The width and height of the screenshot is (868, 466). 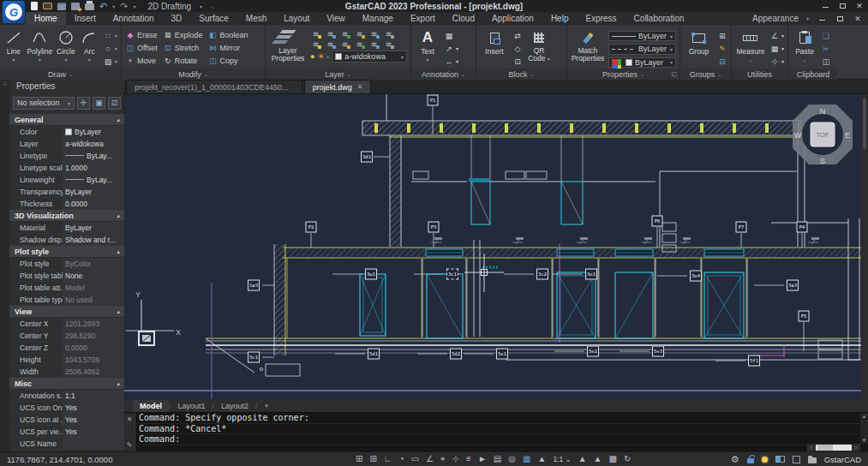 What do you see at coordinates (456, 459) in the screenshot?
I see `status-icon: ⊹` at bounding box center [456, 459].